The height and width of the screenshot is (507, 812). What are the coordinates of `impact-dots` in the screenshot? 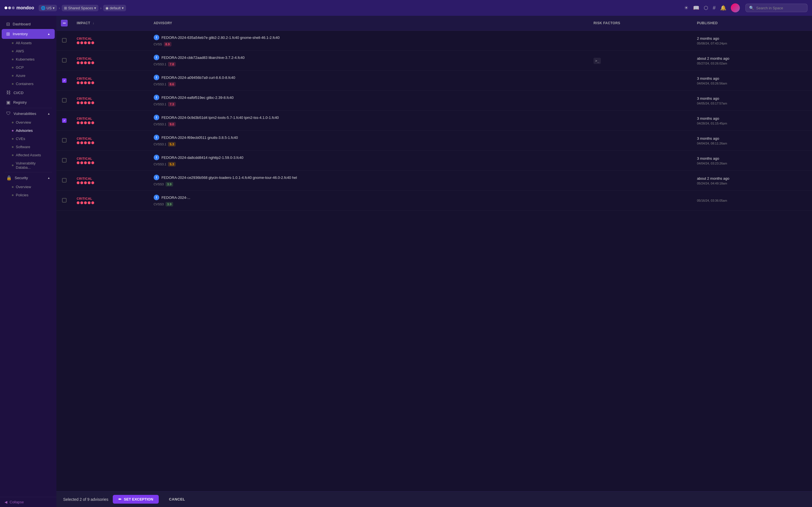 It's located at (111, 163).